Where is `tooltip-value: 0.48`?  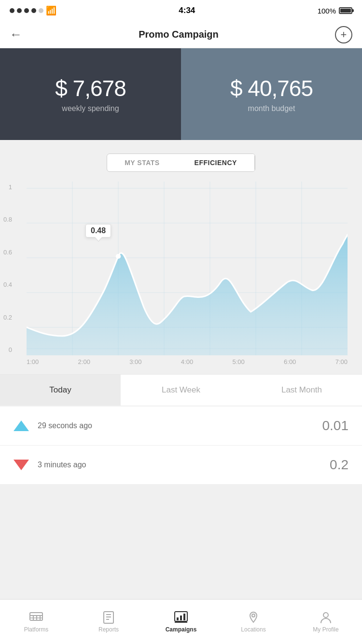 tooltip-value: 0.48 is located at coordinates (98, 231).